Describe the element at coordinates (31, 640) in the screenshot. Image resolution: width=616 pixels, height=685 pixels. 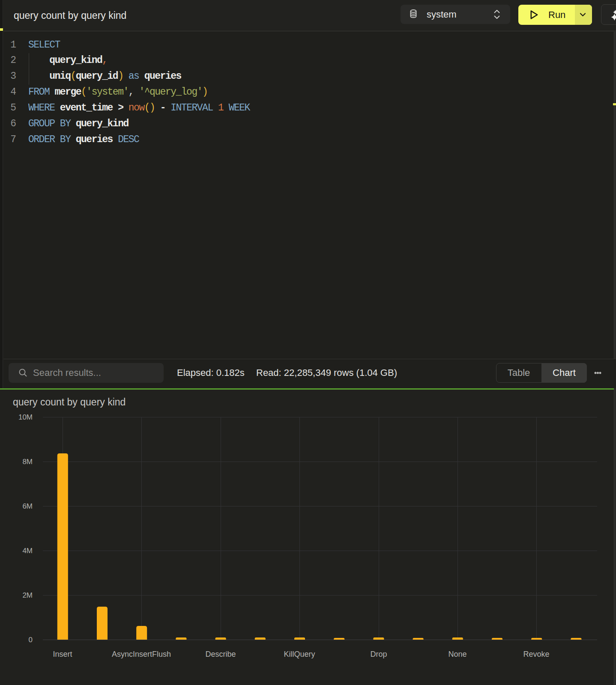
I see `svg-text: 0` at that location.